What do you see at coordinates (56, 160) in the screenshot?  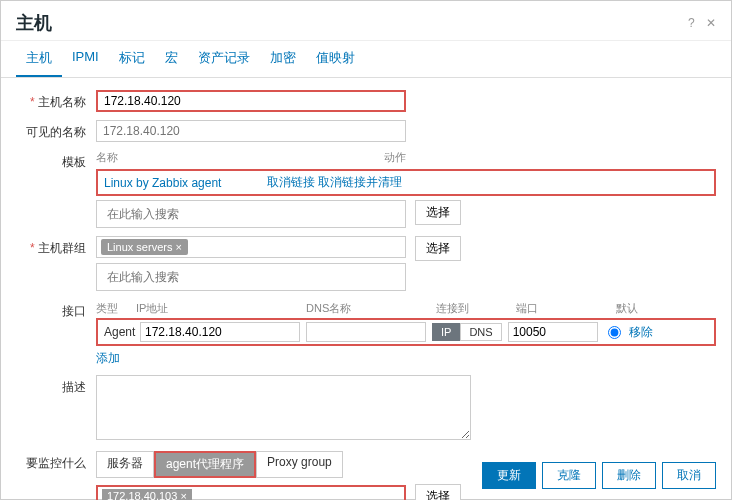 I see `label-templates: 模板` at bounding box center [56, 160].